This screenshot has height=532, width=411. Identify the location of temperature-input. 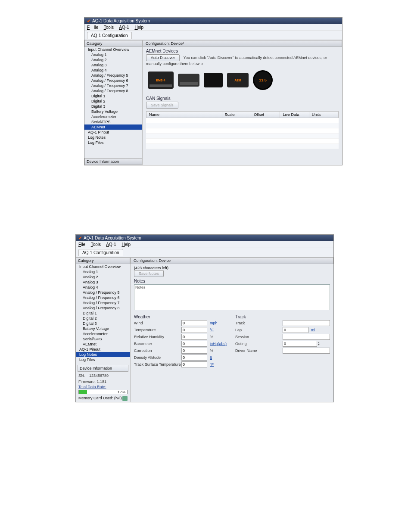
(194, 330).